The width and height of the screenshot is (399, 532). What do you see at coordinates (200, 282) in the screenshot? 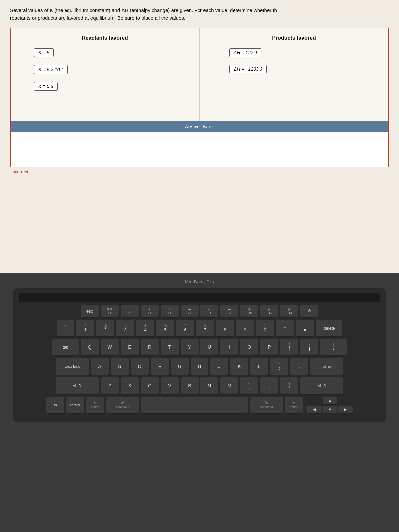
I see `macbook-label: MacBook Pro` at bounding box center [200, 282].